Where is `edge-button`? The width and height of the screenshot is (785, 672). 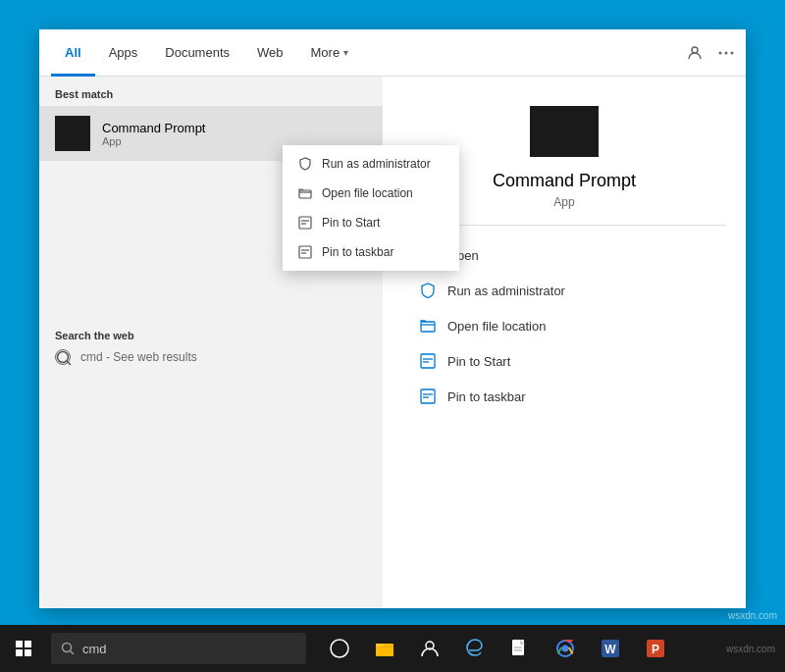 edge-button is located at coordinates (475, 648).